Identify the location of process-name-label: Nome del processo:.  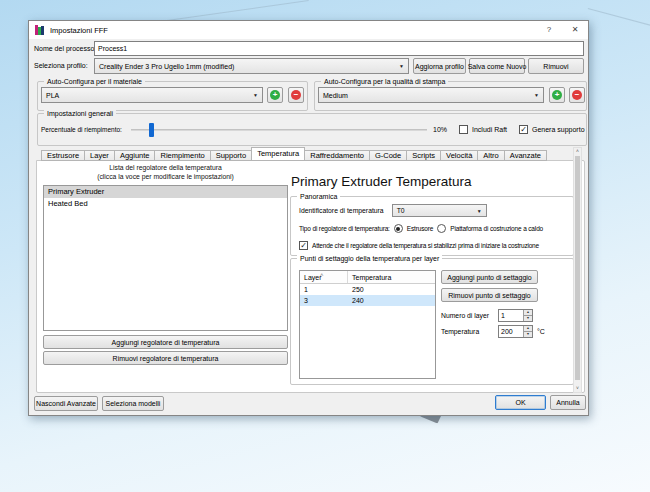
(65, 49).